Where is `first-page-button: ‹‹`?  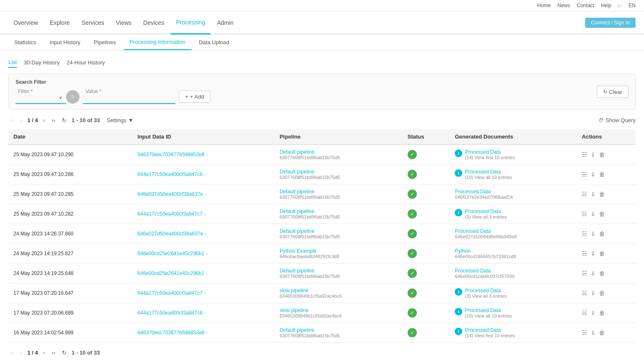
first-page-button: ‹‹ is located at coordinates (12, 120).